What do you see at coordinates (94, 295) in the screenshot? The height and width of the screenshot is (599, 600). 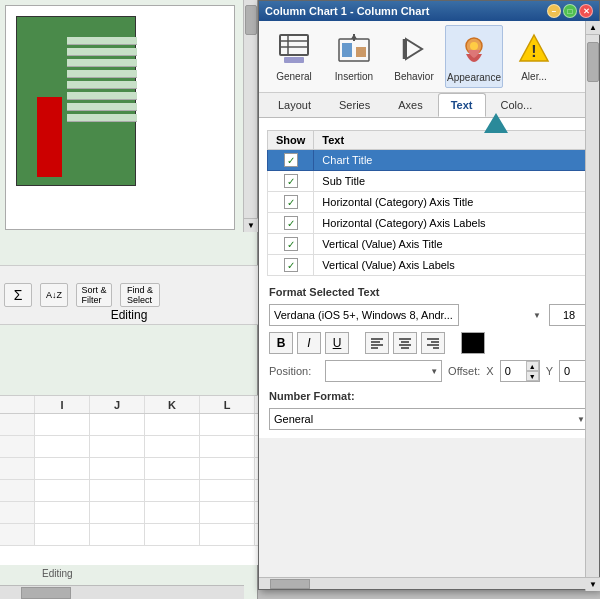 I see `sort-filter-button: Sort &Filter` at bounding box center [94, 295].